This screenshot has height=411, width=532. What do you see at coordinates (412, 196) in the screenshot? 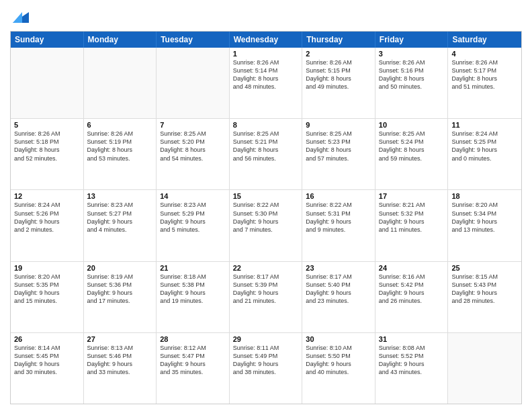
I see `day-number: 17` at bounding box center [412, 196].